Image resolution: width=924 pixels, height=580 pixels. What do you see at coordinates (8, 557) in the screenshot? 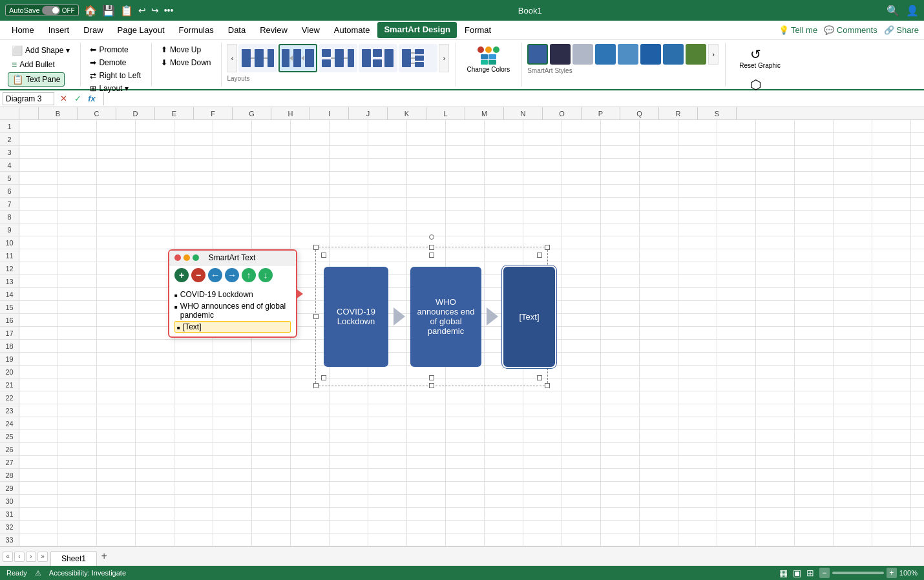
I see `sheet-nav-first: «` at bounding box center [8, 557].